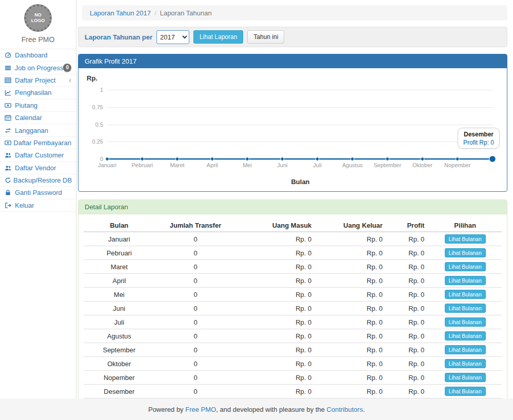  I want to click on data-point-oktober, so click(423, 159).